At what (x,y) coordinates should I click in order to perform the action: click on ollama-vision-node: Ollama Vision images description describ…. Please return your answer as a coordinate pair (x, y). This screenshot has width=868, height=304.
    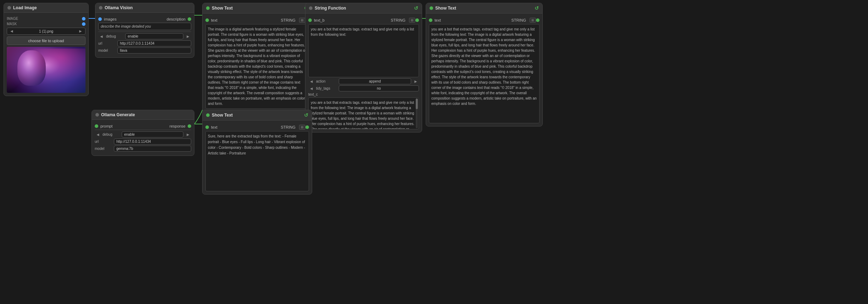
    Looking at the image, I should click on (145, 30).